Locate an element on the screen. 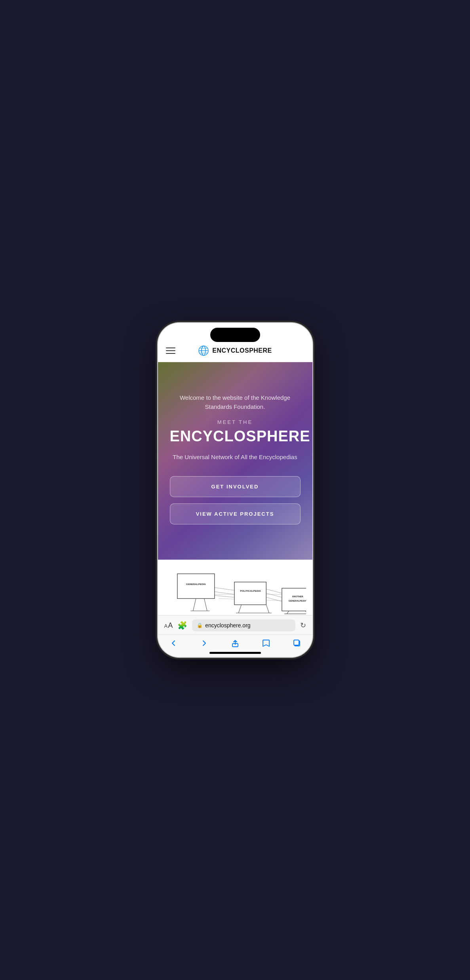  bookmarks-icon is located at coordinates (266, 643).